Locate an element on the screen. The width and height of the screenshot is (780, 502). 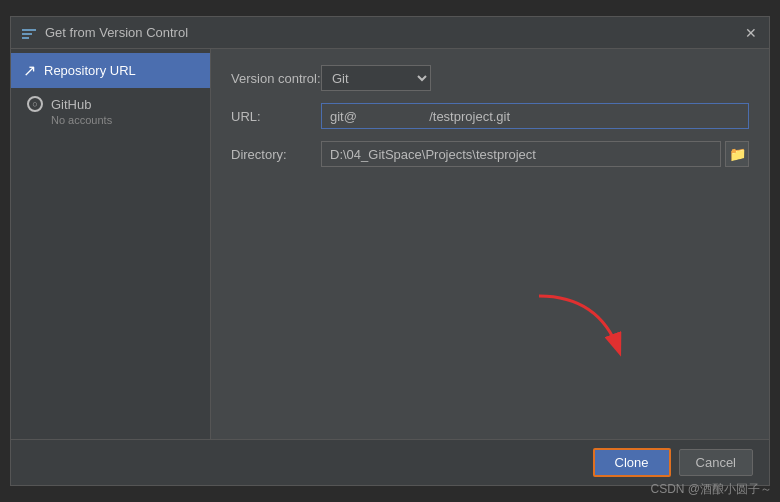
sidebar-item-label-repo: Repository URL is located at coordinates (90, 70).